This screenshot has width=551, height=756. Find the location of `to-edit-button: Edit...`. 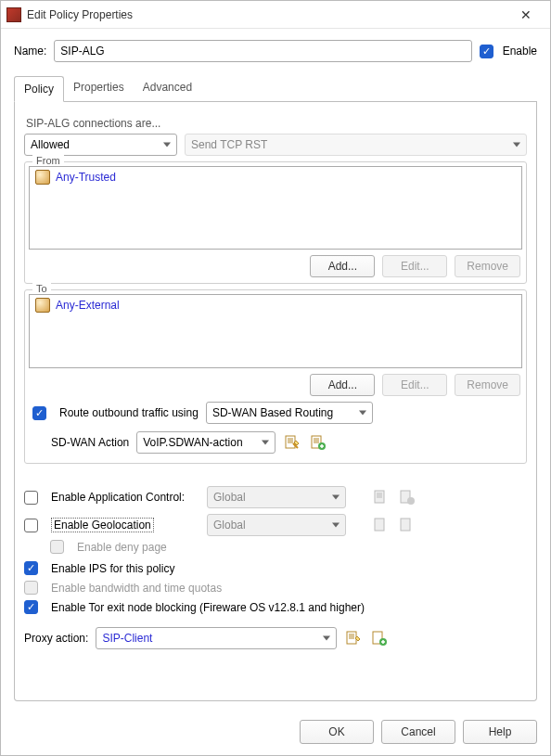

to-edit-button: Edit... is located at coordinates (415, 385).